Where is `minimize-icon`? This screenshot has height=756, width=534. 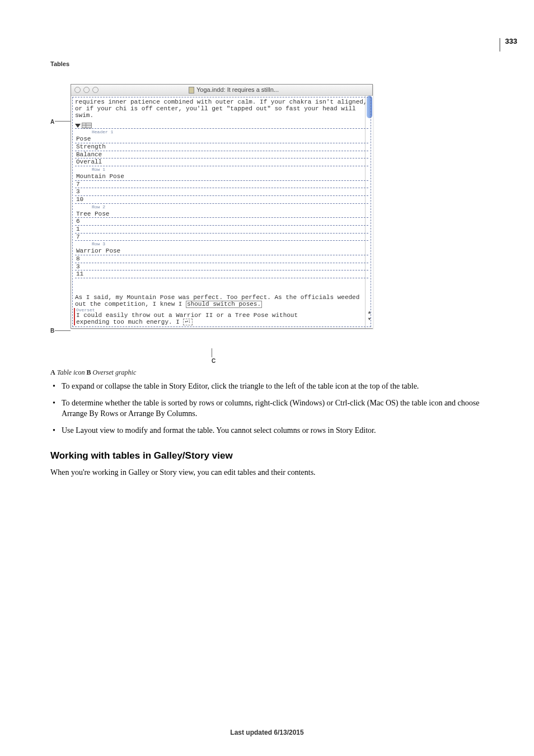
minimize-icon is located at coordinates (86, 90).